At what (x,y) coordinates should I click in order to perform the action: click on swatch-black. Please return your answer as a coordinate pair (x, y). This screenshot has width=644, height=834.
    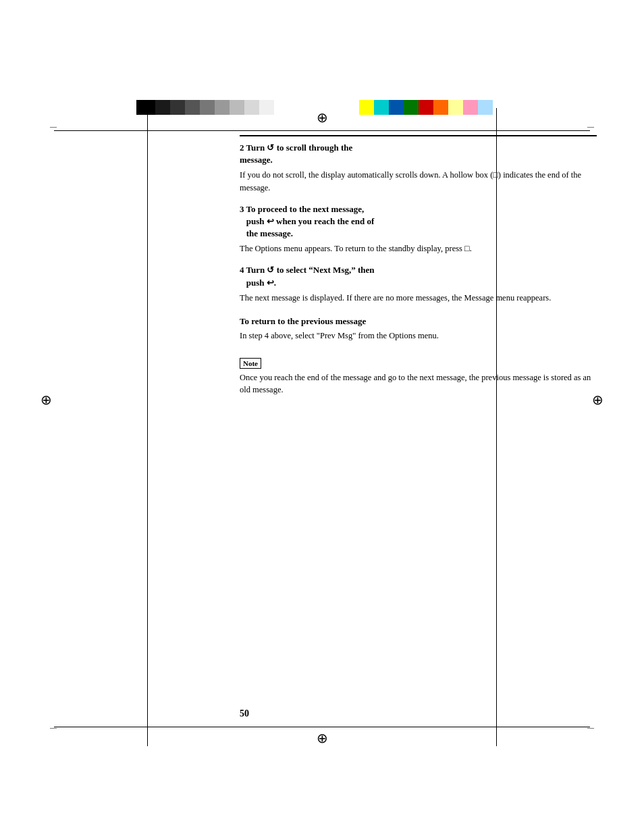
    Looking at the image, I should click on (146, 107).